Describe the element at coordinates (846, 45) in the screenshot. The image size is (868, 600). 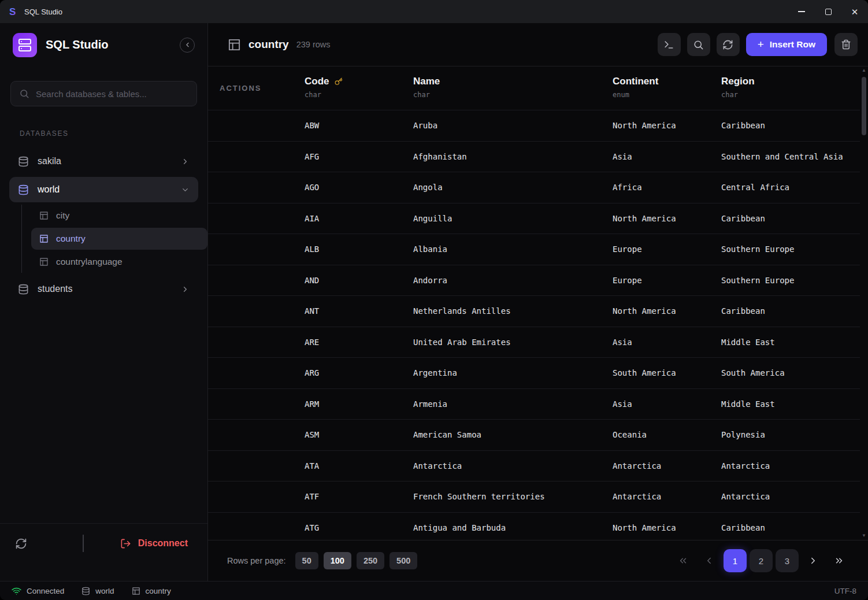
I see `delete-rows-button` at that location.